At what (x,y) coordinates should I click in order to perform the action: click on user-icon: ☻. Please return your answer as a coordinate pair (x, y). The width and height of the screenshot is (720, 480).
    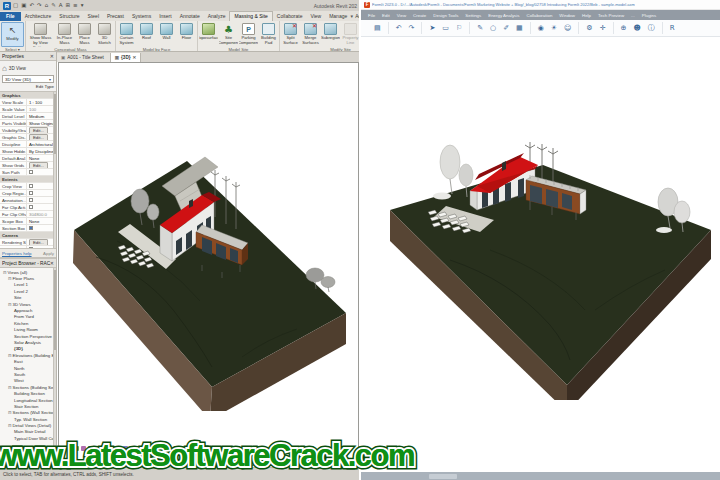
    Looking at the image, I should click on (636, 28).